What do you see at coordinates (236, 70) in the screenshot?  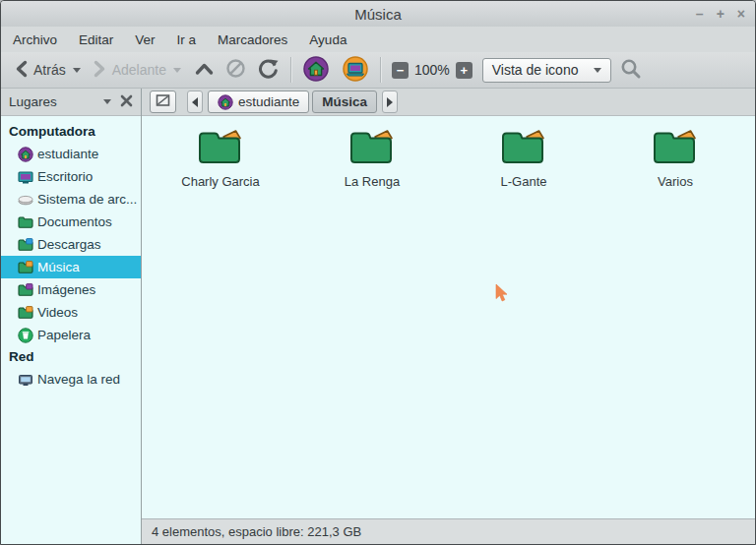 I see `cancel-button` at bounding box center [236, 70].